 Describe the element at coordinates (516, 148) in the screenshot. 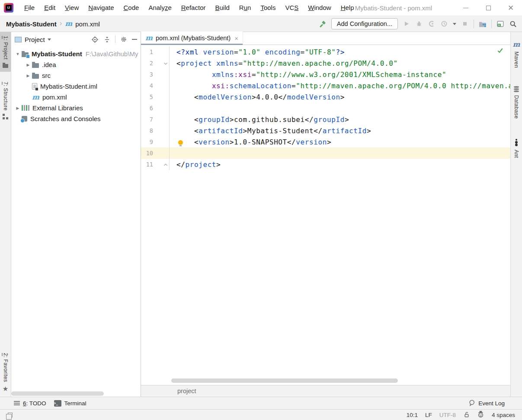

I see `toolwindow-tab-ant: Ant` at that location.